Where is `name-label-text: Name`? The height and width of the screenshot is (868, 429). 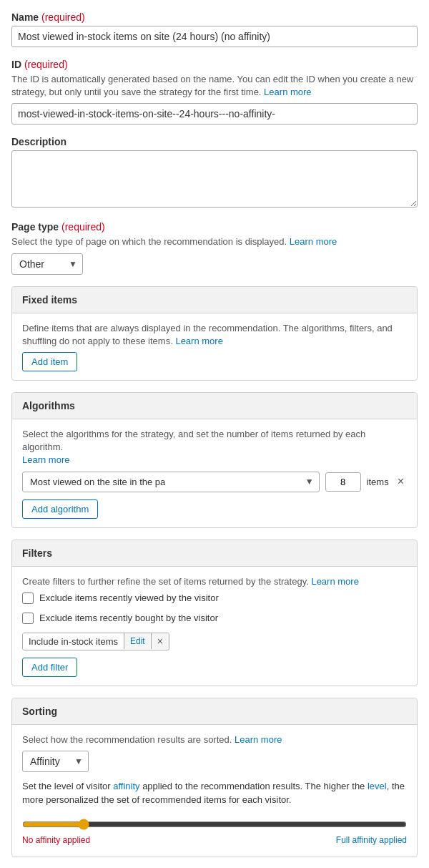 name-label-text: Name is located at coordinates (25, 17).